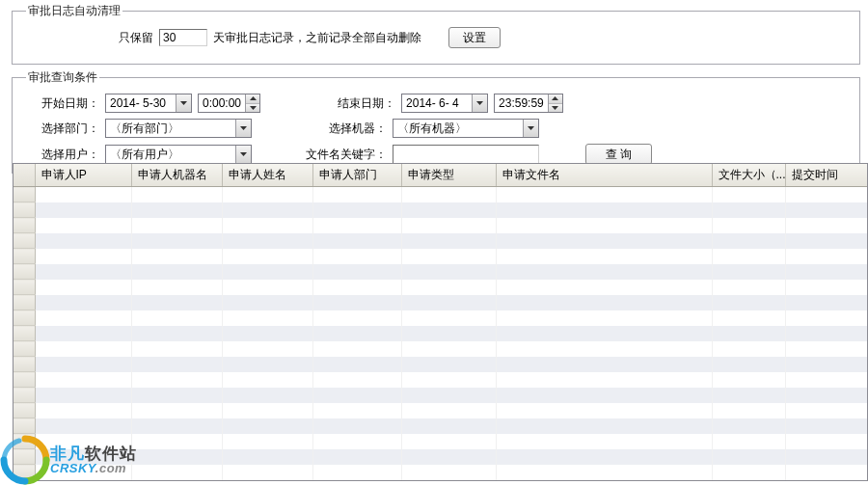 This screenshot has height=485, width=868. Describe the element at coordinates (63, 77) in the screenshot. I see `query-legend: 审批查询条件` at that location.